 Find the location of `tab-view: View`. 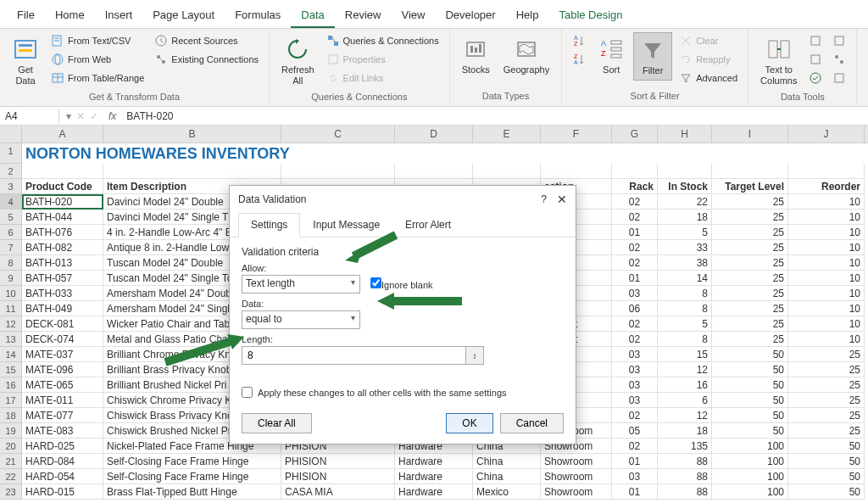

tab-view: View is located at coordinates (413, 15).